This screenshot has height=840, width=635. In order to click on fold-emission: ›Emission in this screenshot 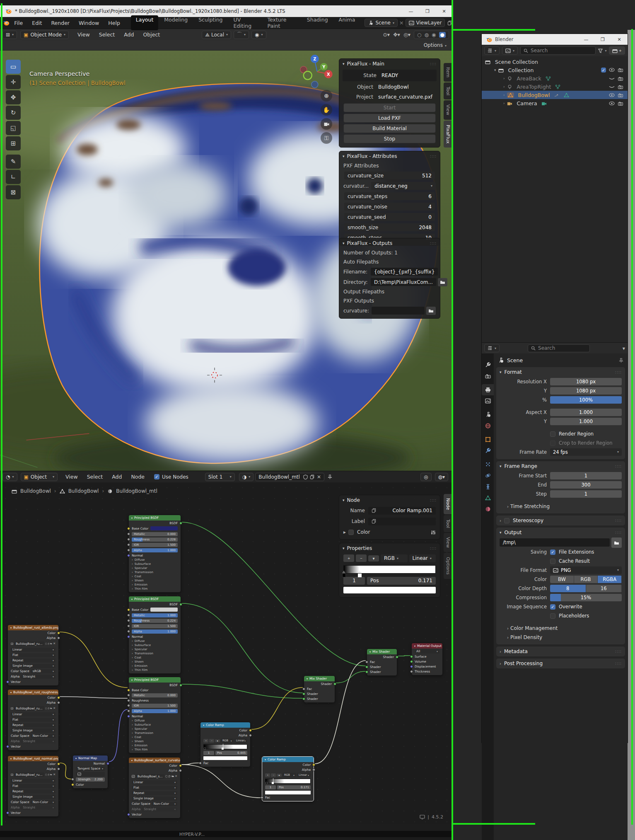, I will do `click(155, 746)`.